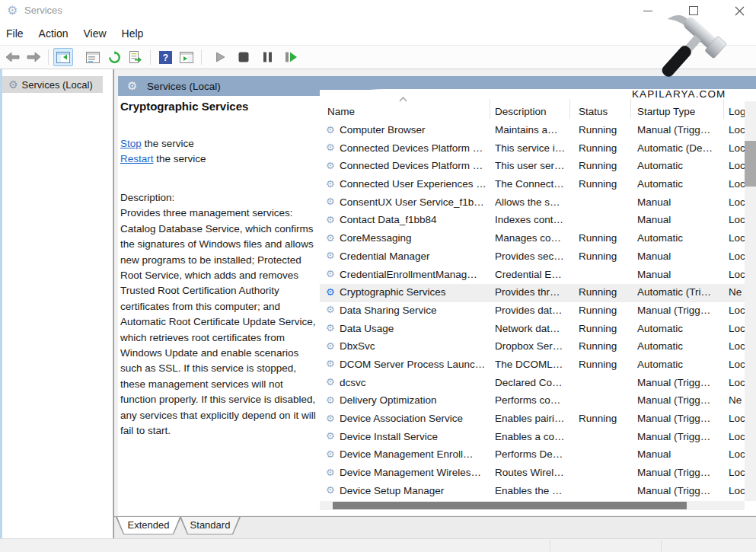 The image size is (756, 552). I want to click on table-row: ⚙ Delivery Optimization Performs co… Man…, so click(532, 401).